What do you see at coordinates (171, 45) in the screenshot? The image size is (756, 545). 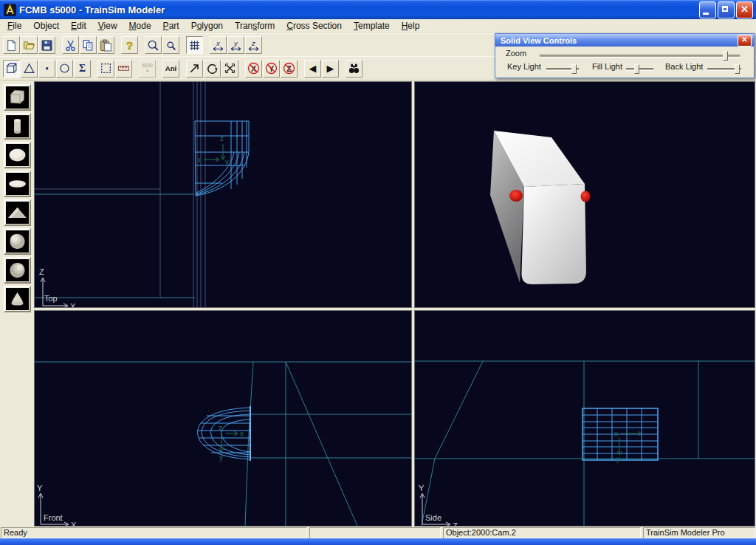 I see `zoom-out-button` at bounding box center [171, 45].